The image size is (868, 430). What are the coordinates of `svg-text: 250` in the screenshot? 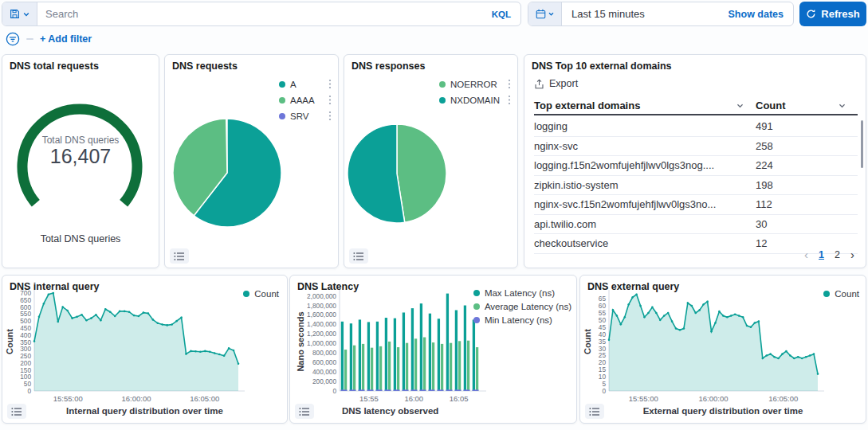 It's located at (26, 356).